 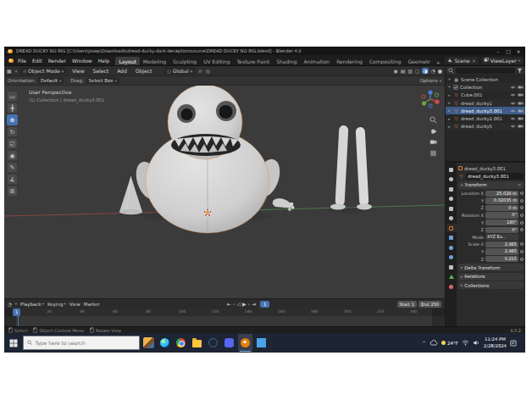 What do you see at coordinates (14, 342) in the screenshot?
I see `start-button` at bounding box center [14, 342].